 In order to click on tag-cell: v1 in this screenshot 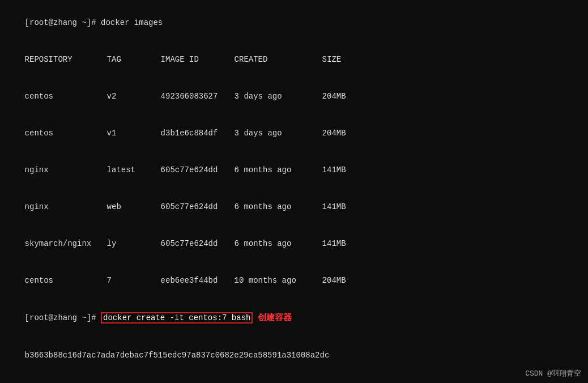, I will do `click(134, 134)`.